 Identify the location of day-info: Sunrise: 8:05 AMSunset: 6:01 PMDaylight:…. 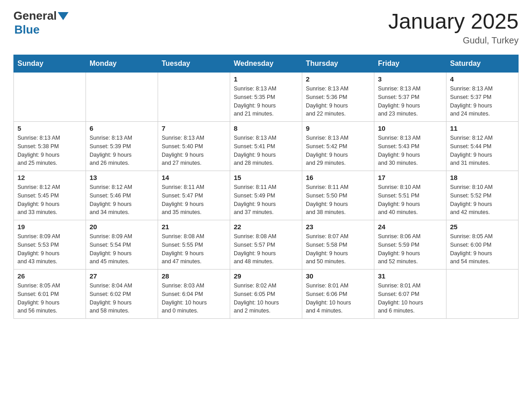
(50, 298).